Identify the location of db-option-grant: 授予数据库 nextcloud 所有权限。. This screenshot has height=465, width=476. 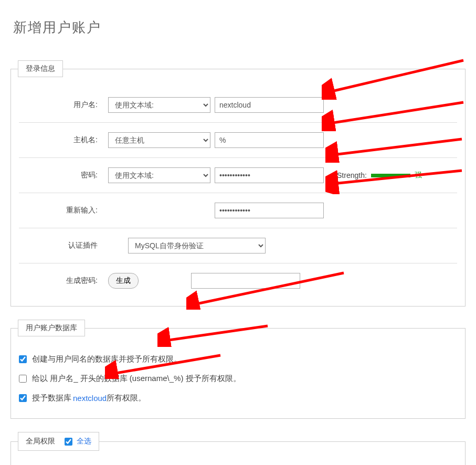
(238, 398).